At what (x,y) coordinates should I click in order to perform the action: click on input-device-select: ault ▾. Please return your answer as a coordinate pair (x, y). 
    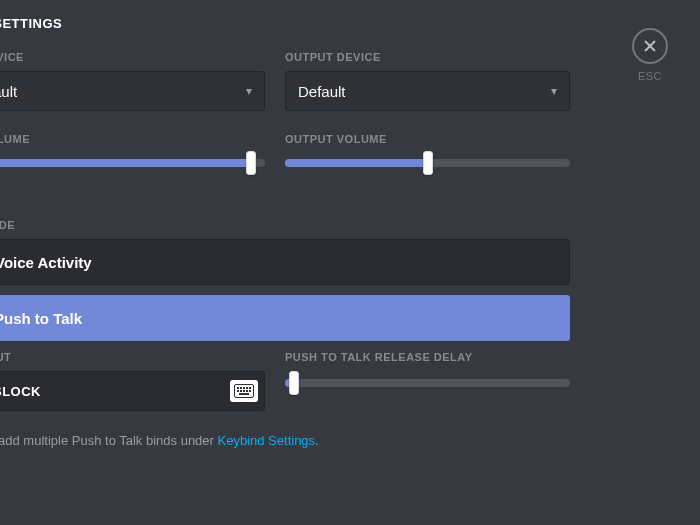
    Looking at the image, I should click on (132, 91).